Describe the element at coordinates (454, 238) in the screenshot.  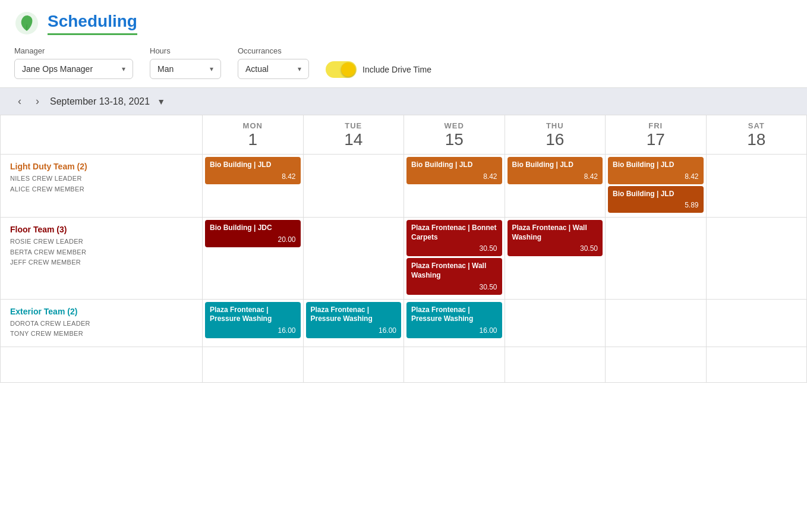
I see `event-card: Plaza Frontenac | Bonnet Carpets 30.50` at that location.